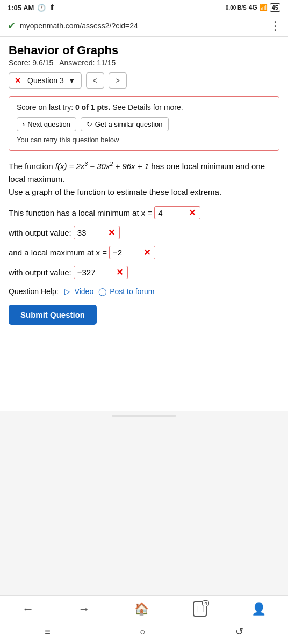  I want to click on score-notice-suffix: See Details for more., so click(146, 107).